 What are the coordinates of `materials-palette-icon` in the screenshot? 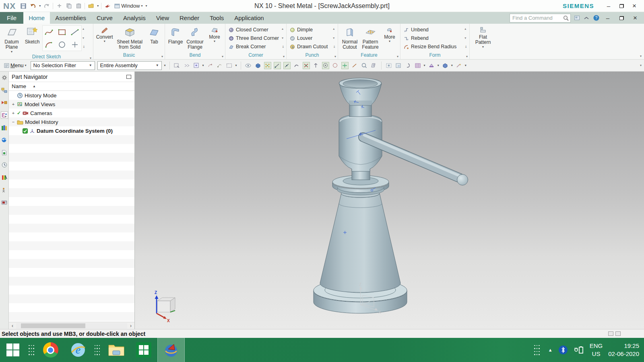 It's located at (4, 177).